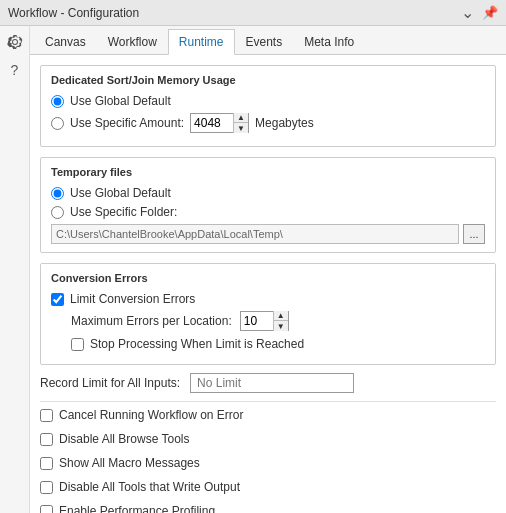 The image size is (506, 513). What do you see at coordinates (268, 101) in the screenshot?
I see `radio-global-default-row: Use Global Default` at bounding box center [268, 101].